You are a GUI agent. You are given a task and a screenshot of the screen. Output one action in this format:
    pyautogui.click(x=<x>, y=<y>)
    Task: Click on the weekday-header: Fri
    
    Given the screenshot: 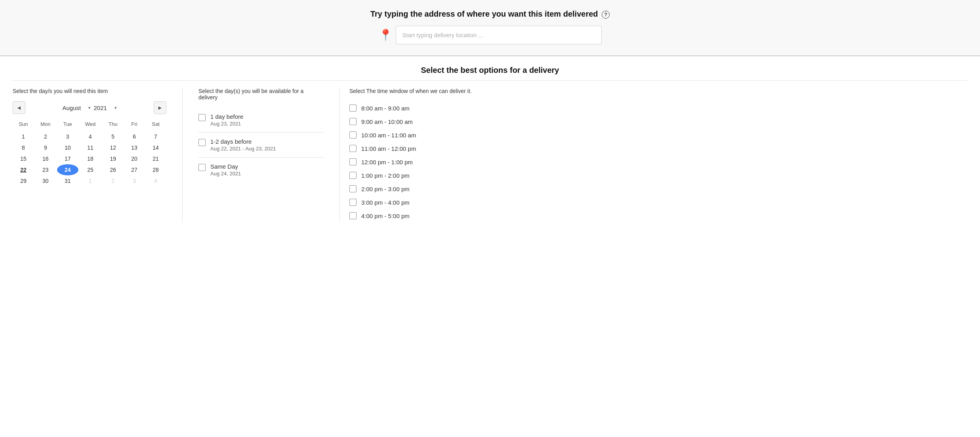 What is the action you would take?
    pyautogui.click(x=134, y=125)
    